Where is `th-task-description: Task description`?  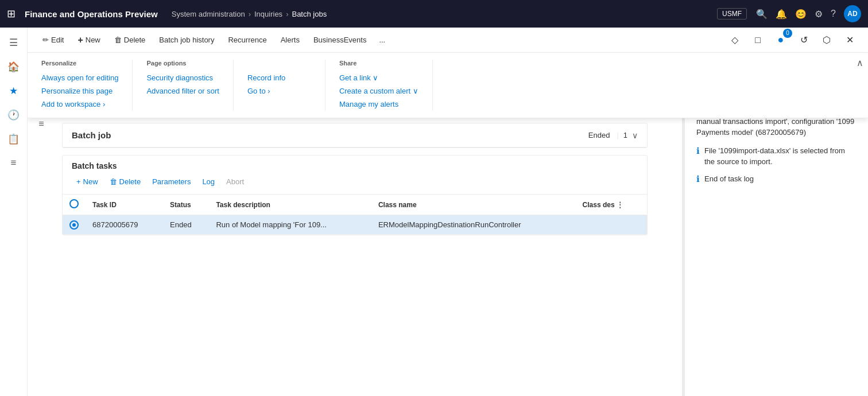
th-task-description: Task description is located at coordinates (290, 205).